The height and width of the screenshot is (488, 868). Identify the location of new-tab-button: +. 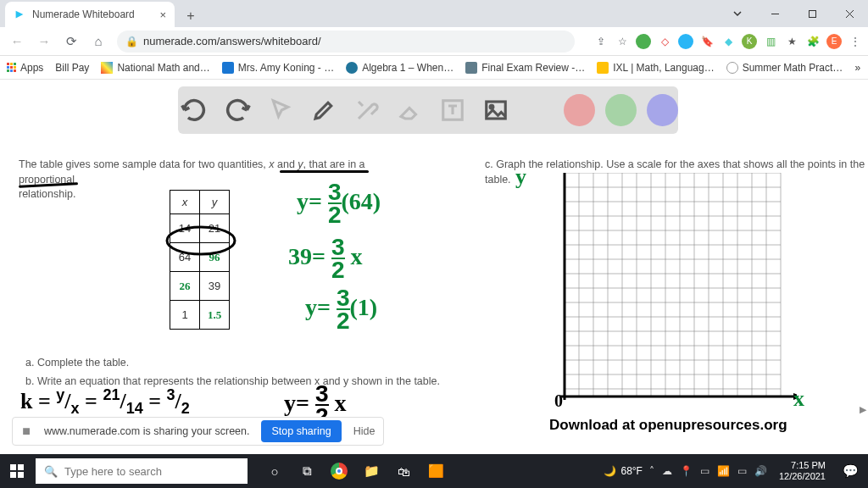
(191, 16).